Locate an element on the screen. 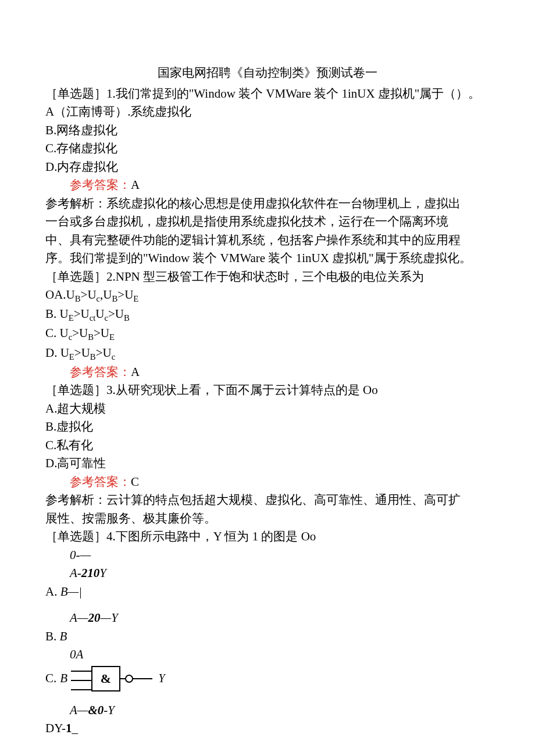 Image resolution: width=535 pixels, height=756 pixels. q2-option-d: D. UE>UB>Uc is located at coordinates (268, 353).